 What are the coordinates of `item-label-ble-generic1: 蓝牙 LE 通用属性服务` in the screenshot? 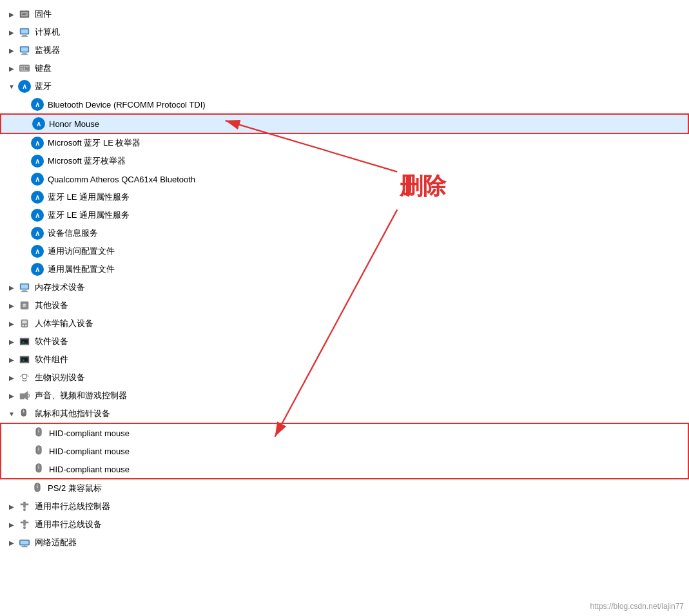 It's located at (89, 197).